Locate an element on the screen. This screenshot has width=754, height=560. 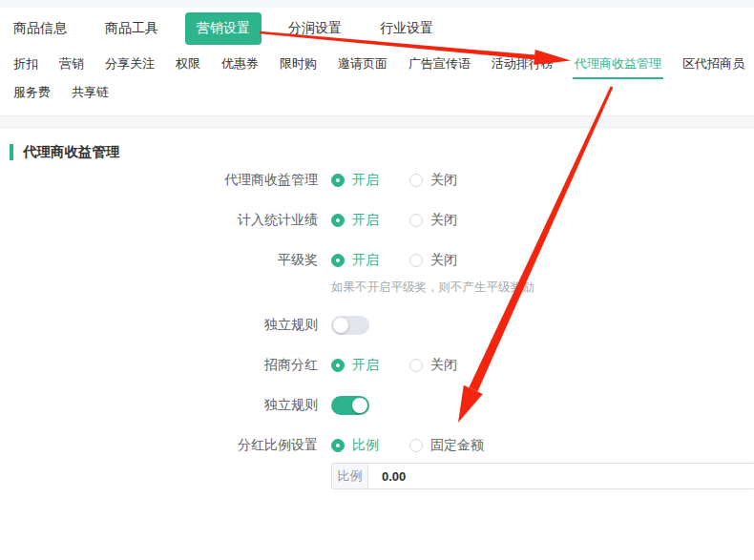
ratio-input is located at coordinates (561, 476).